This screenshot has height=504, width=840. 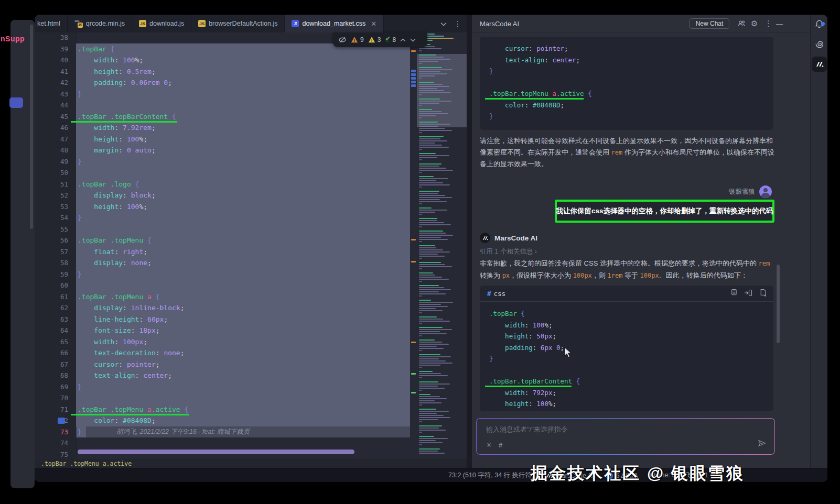 I want to click on panel-divider, so click(x=469, y=241).